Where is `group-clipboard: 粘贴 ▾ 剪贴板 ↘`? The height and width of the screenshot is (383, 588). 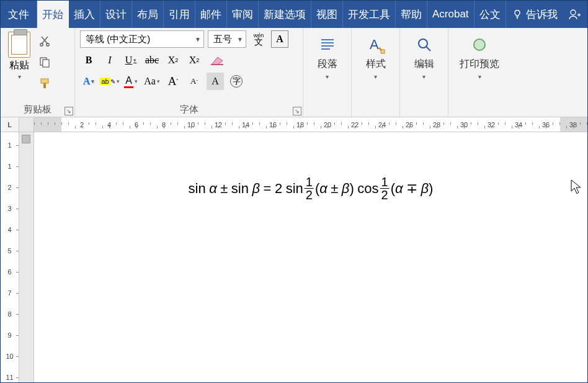 group-clipboard: 粘贴 ▾ 剪贴板 ↘ is located at coordinates (38, 72).